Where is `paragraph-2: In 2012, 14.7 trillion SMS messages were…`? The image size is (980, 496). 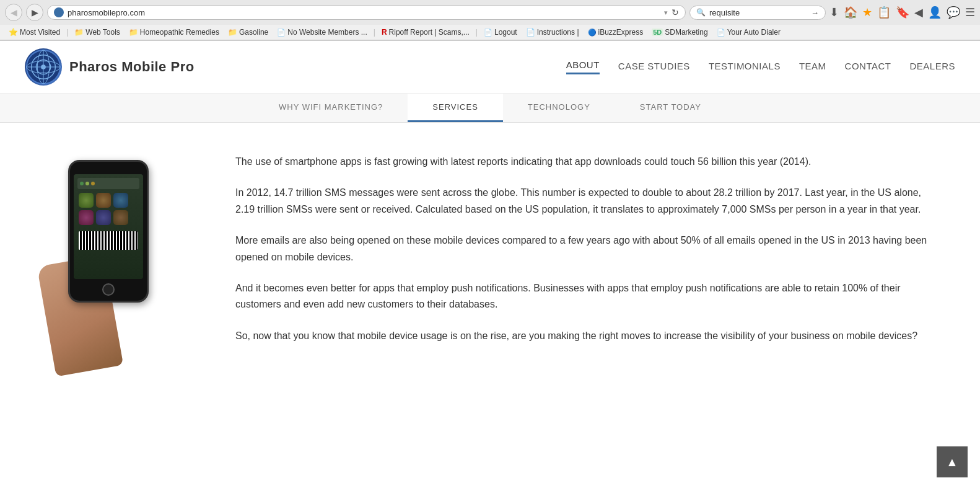
paragraph-2: In 2012, 14.7 trillion SMS messages were… is located at coordinates (589, 201).